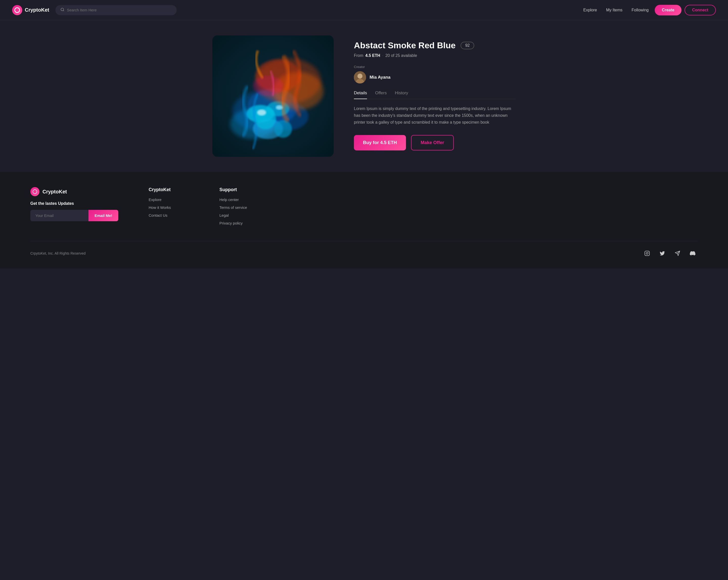 Image resolution: width=728 pixels, height=580 pixels. I want to click on footer-logo-text: CryptoKet, so click(55, 192).